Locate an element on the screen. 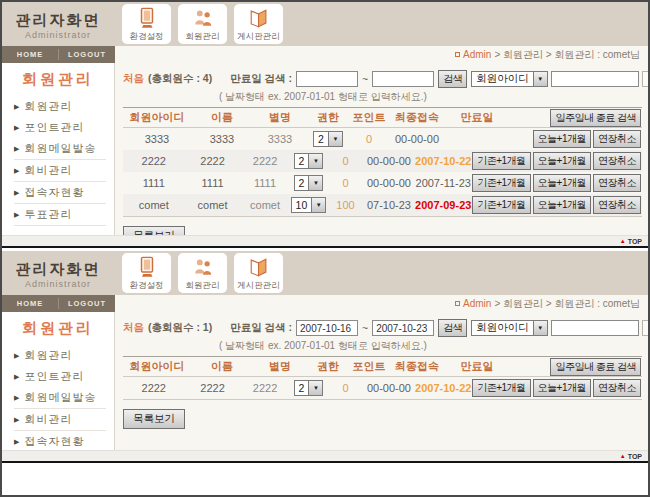  sidebar-item-label: 회비관리 is located at coordinates (48, 420).